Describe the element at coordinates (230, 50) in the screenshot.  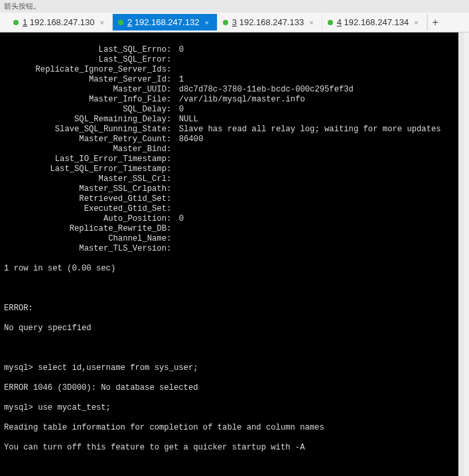
I see `status-line: Last_SQL_Errno: 0` at that location.